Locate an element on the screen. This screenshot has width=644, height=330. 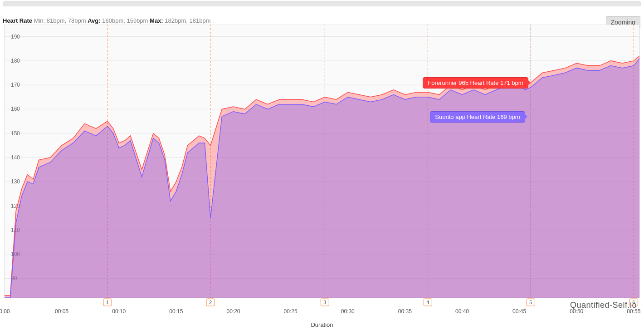
lap-badge-label: 1 is located at coordinates (107, 302).